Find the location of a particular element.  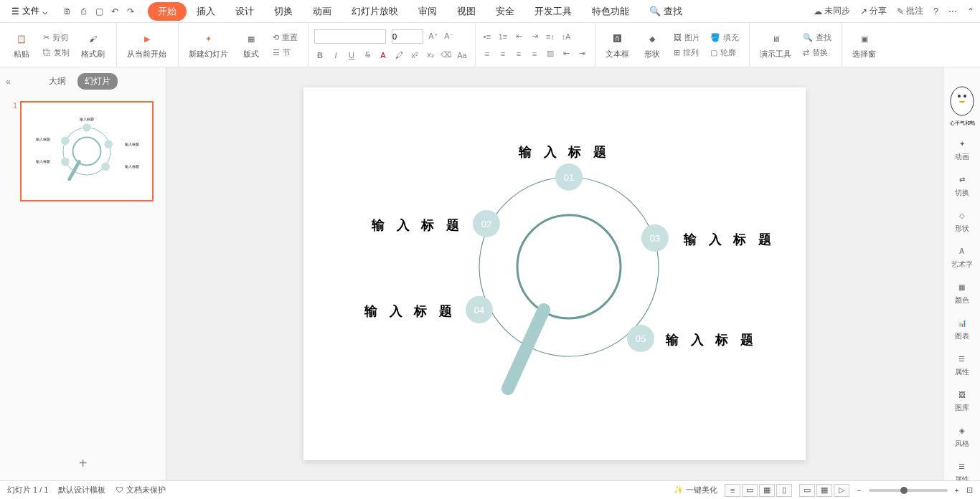

more-icon: ⋯ is located at coordinates (953, 11).